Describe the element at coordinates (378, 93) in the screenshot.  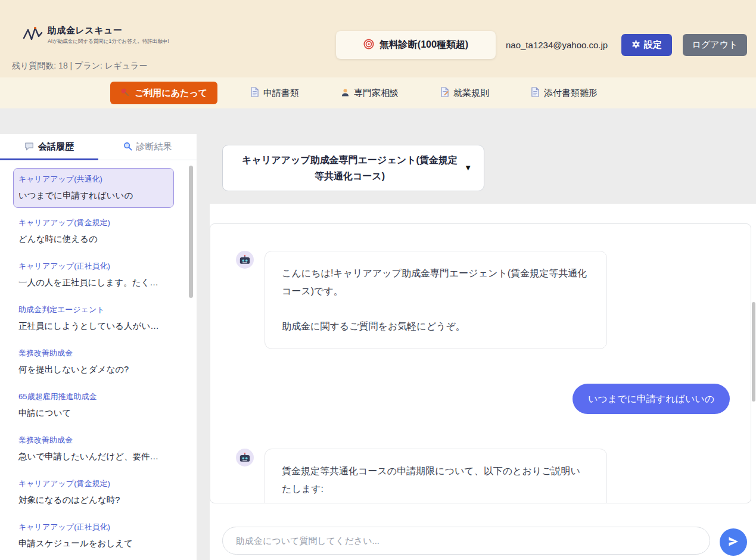
I see `main-nav: ご利用にあたって 申請書類 専門家相談 就業規則 添付書類雛形` at that location.